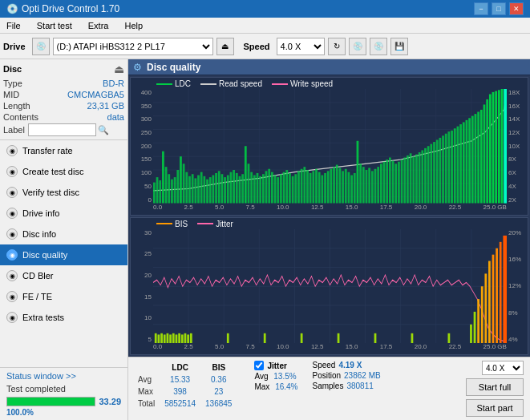 This screenshot has height=420, width=530. I want to click on disc-label-row: Label 🔍, so click(64, 130).